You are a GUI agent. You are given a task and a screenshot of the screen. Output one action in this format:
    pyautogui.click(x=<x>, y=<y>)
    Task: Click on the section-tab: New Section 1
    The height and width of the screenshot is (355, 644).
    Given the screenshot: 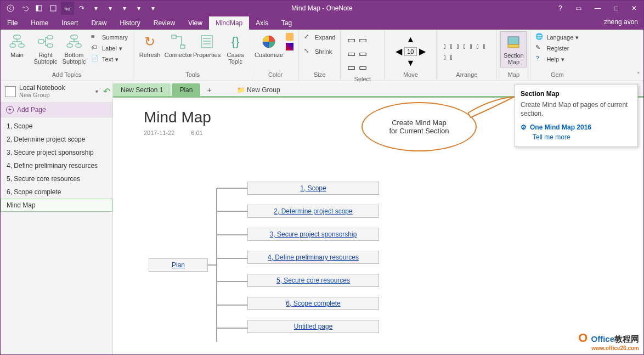 What is the action you would take?
    pyautogui.click(x=142, y=90)
    